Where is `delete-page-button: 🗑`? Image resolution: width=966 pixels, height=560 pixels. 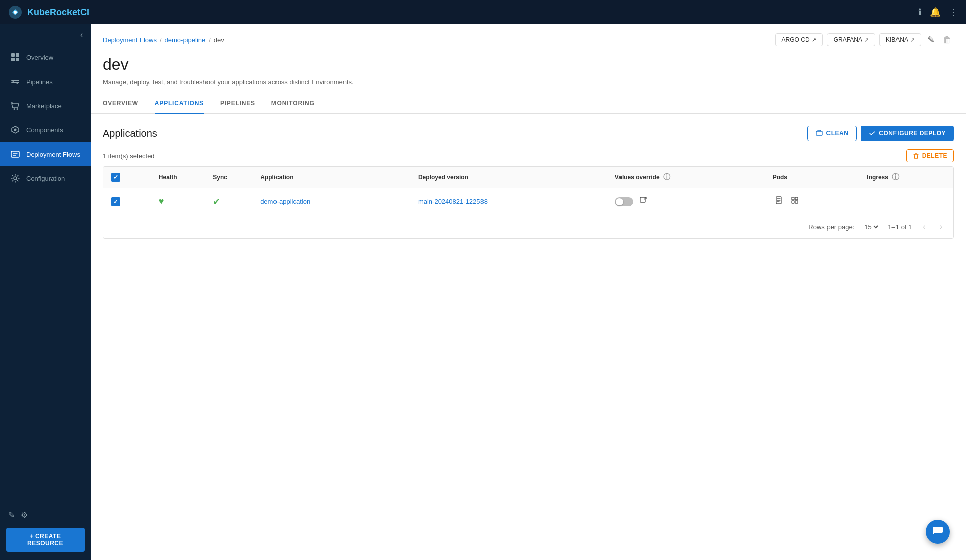 delete-page-button: 🗑 is located at coordinates (947, 40).